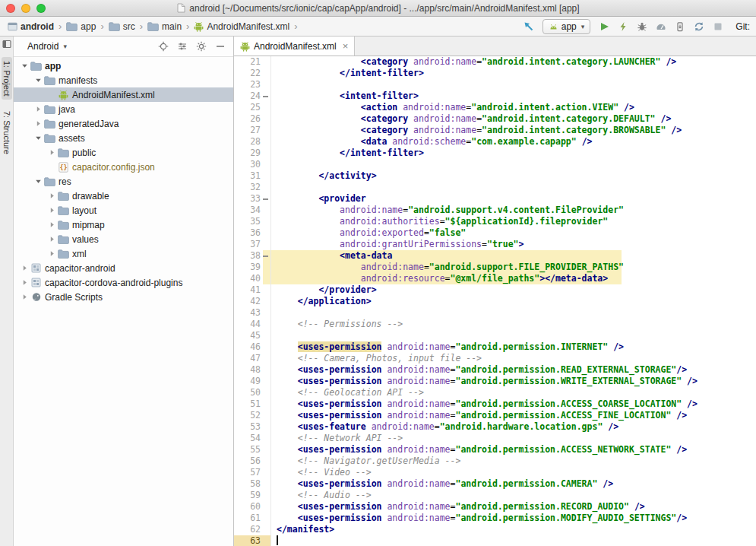 The height and width of the screenshot is (546, 756). Describe the element at coordinates (252, 438) in the screenshot. I see `line-number-54: 54` at that location.